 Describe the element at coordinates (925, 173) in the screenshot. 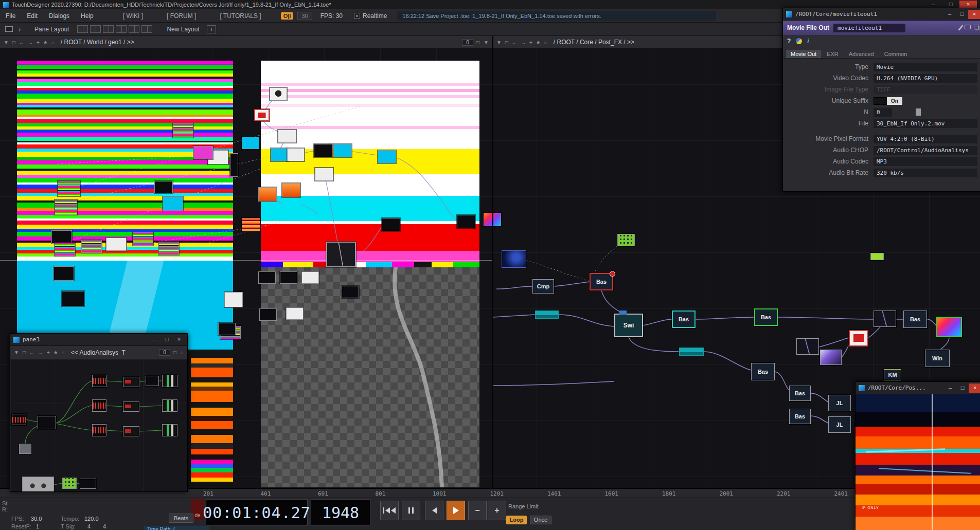

I see `param-value-field: 320 kb/s` at that location.